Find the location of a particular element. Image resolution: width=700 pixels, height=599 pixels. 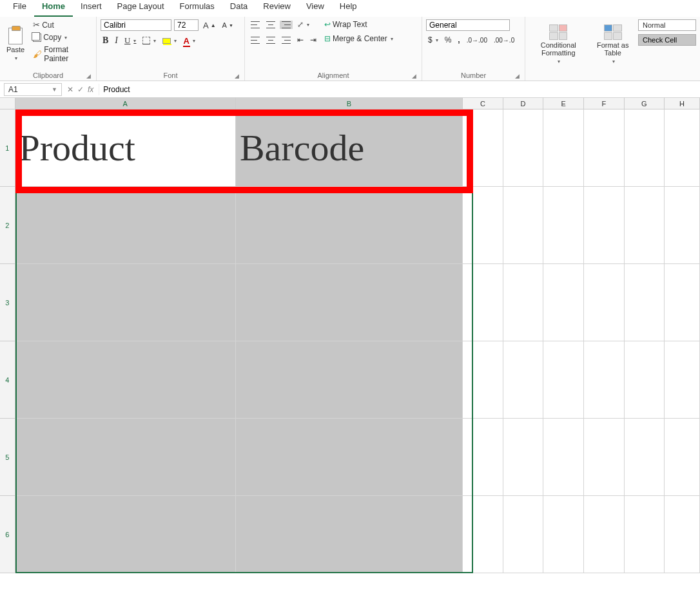

decrease-indent-button: ⇤ is located at coordinates (300, 40).